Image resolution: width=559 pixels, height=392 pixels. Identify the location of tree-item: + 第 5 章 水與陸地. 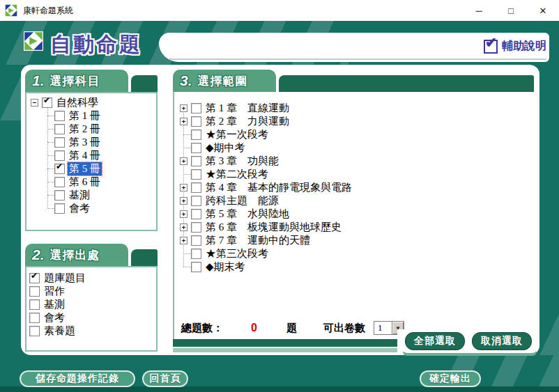
(263, 214).